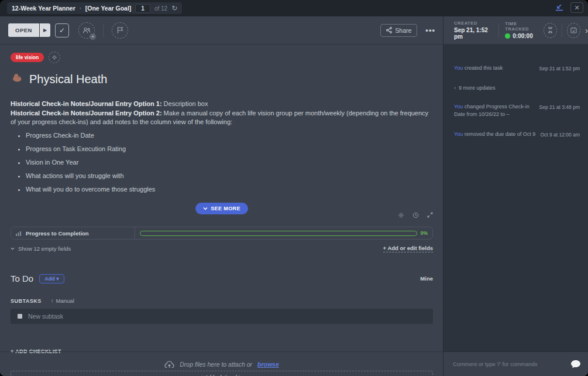 Image resolution: width=588 pixels, height=376 pixels. What do you see at coordinates (229, 163) in the screenshot?
I see `description-bullet-list: Progress Check-in Date Progress on Task …` at bounding box center [229, 163].